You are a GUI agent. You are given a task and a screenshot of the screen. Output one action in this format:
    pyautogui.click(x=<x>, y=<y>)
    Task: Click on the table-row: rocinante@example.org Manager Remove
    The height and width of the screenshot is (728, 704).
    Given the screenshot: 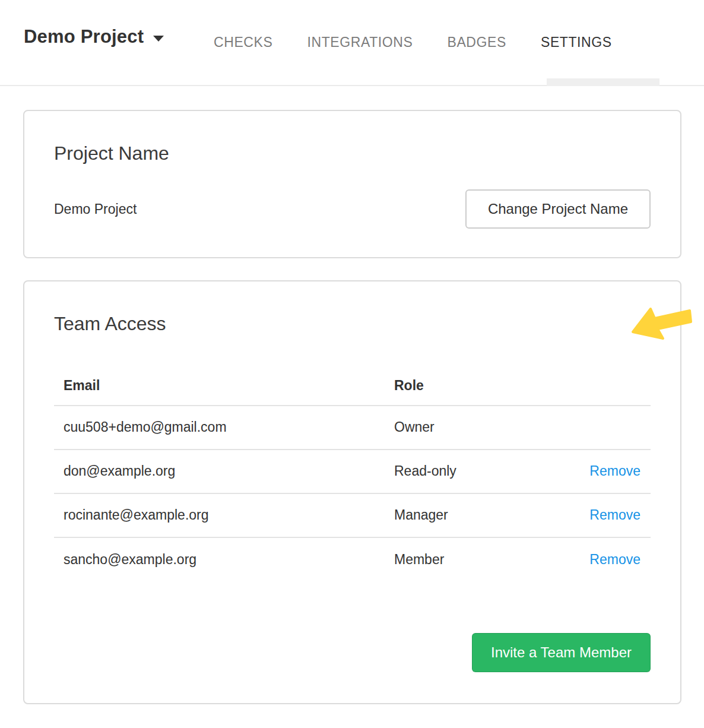 What is the action you would take?
    pyautogui.click(x=353, y=516)
    